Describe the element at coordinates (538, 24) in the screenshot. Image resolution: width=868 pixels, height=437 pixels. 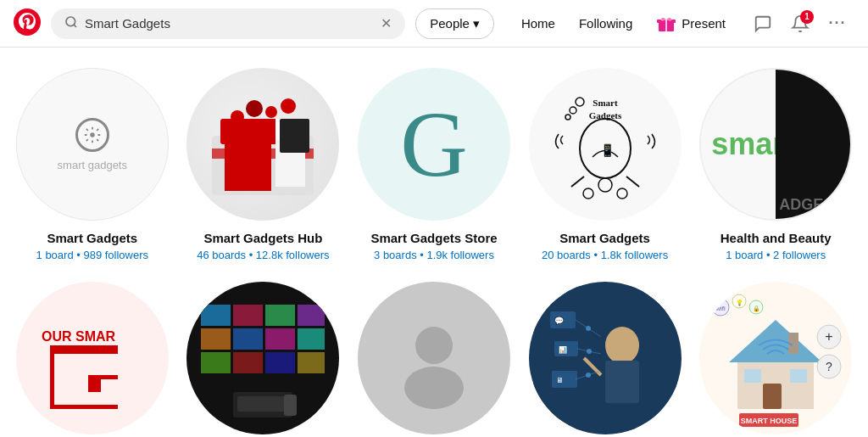
I see `nav-home: Home` at that location.